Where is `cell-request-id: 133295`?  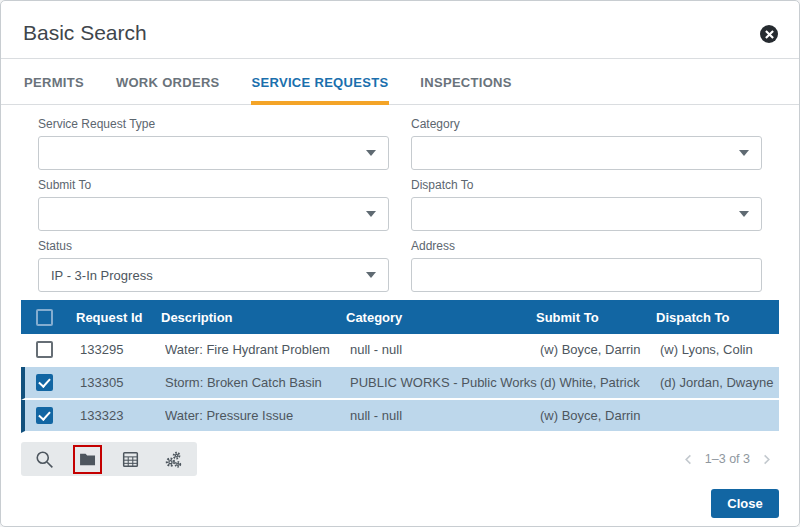 cell-request-id: 133295 is located at coordinates (122, 350).